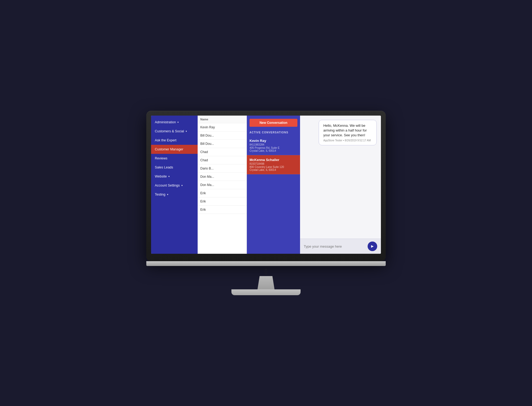  Describe the element at coordinates (174, 167) in the screenshot. I see `sidebar-item-sales-leads: Sales Leads` at that location.